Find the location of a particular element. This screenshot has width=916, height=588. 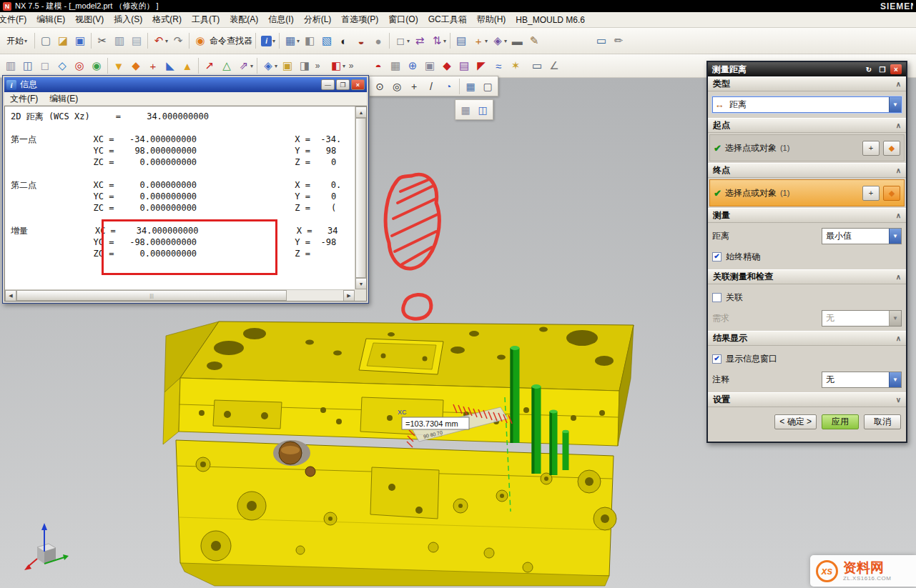

scroll-down-icon: ▼ is located at coordinates (361, 284).